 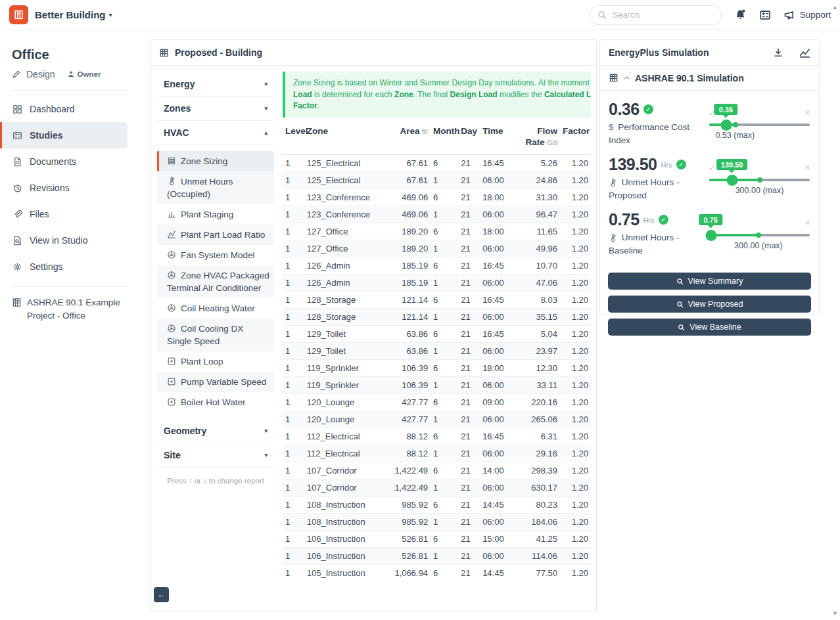 What do you see at coordinates (444, 300) in the screenshot?
I see `cell-month: 6` at bounding box center [444, 300].